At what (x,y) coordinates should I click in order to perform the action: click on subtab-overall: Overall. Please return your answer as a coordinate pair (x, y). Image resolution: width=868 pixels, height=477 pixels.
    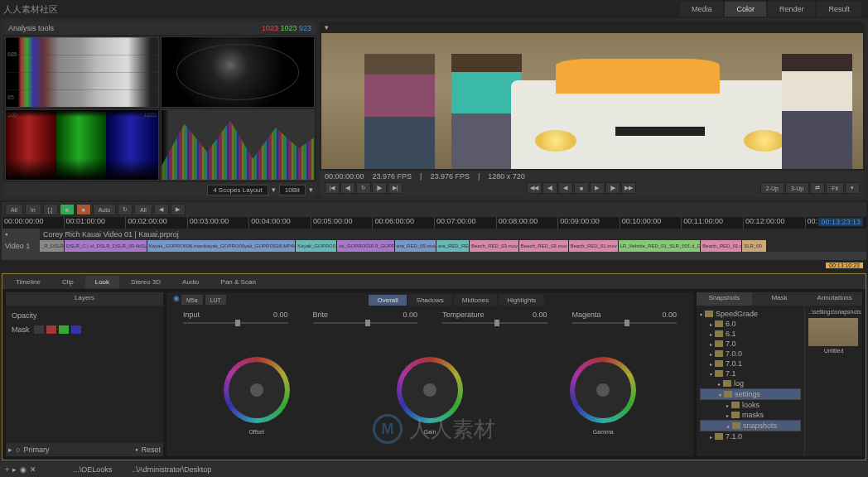
    Looking at the image, I should click on (388, 300).